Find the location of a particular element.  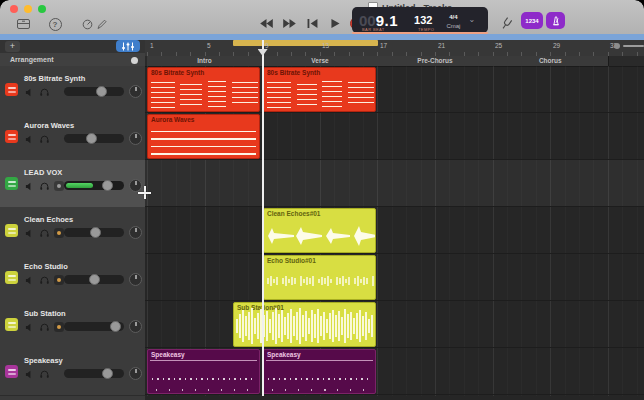

playhead is located at coordinates (263, 218).